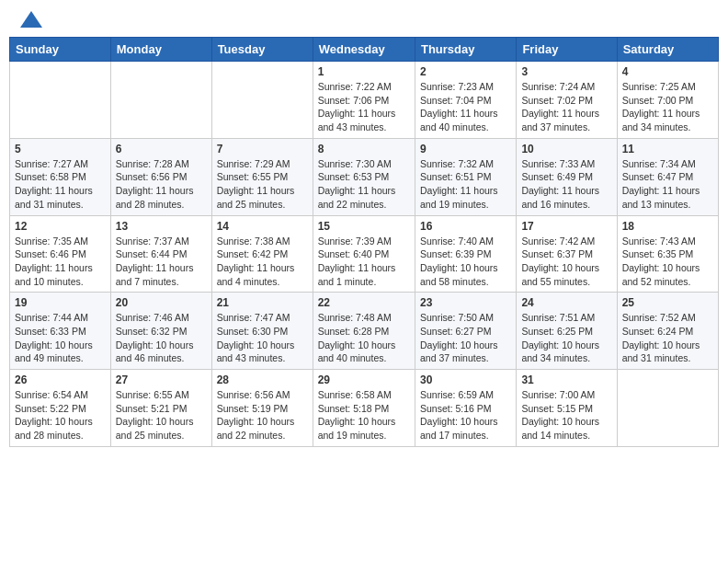 The image size is (728, 563). What do you see at coordinates (667, 177) in the screenshot?
I see `calendar-cell: 11 Sunrise: 7:34 AM Sunset: 6:47 PM Dayl…` at bounding box center [667, 177].